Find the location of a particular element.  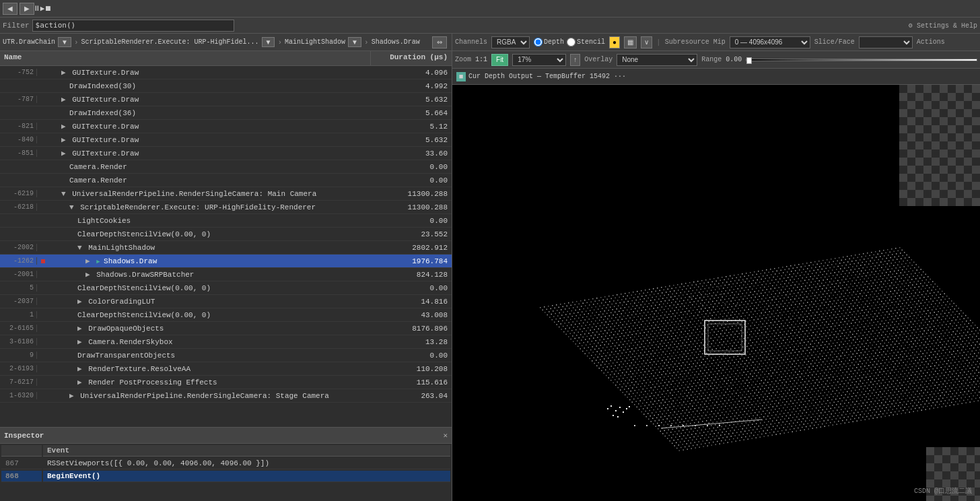

table-row: -6219▼ UniversalRenderPipeline.RenderSin… is located at coordinates (226, 194).